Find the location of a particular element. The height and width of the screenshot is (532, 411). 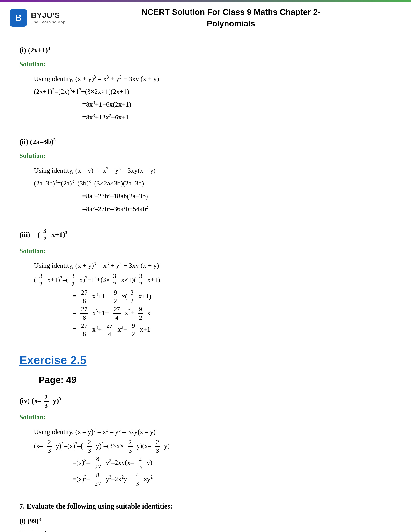

page-title: NCERT Solution For Class 9 Maths Chapter… is located at coordinates (231, 18).